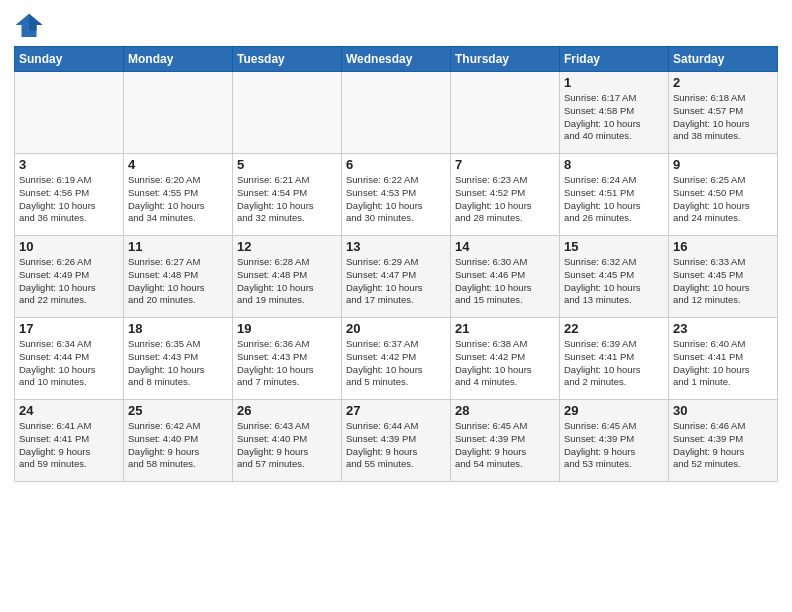  Describe the element at coordinates (69, 328) in the screenshot. I see `day-number: 17` at that location.